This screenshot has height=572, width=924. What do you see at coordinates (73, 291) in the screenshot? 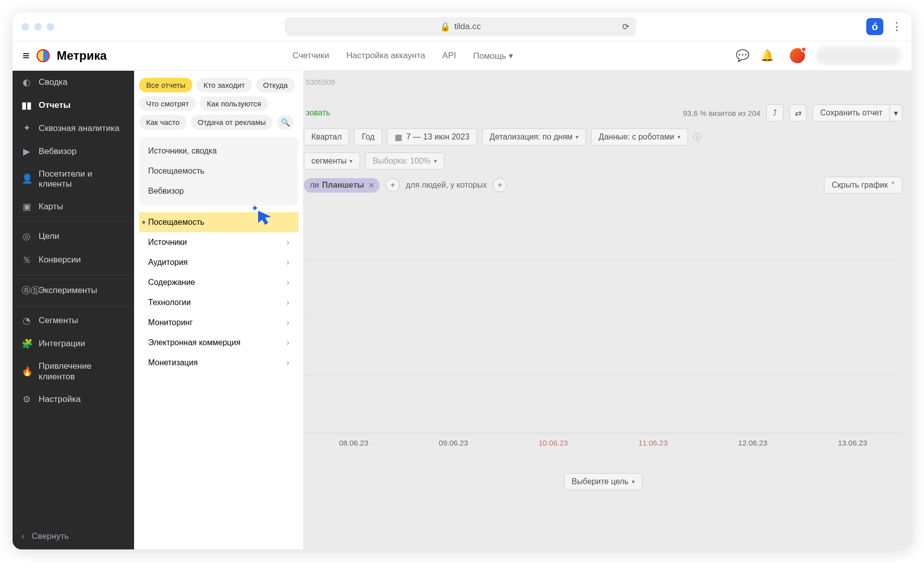
I see `sidebar-item-experiments: ⓐⓑЭксперименты` at bounding box center [73, 291].